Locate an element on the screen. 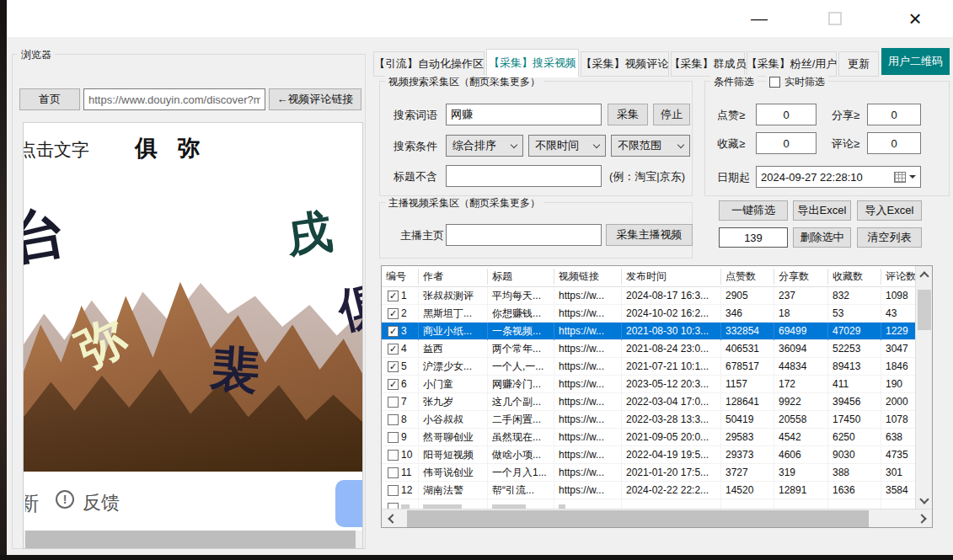 The height and width of the screenshot is (560, 953). collect-button: 采集 is located at coordinates (628, 115).